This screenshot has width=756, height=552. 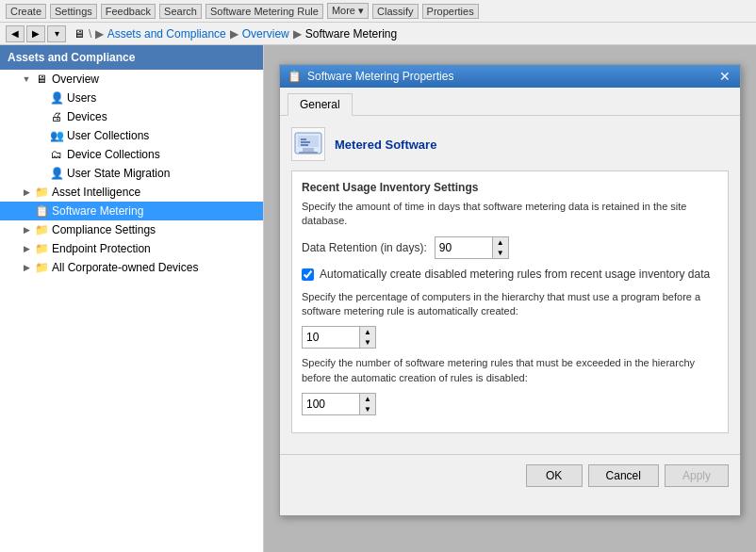 What do you see at coordinates (41, 249) in the screenshot?
I see `endpoint-icon: 📁` at bounding box center [41, 249].